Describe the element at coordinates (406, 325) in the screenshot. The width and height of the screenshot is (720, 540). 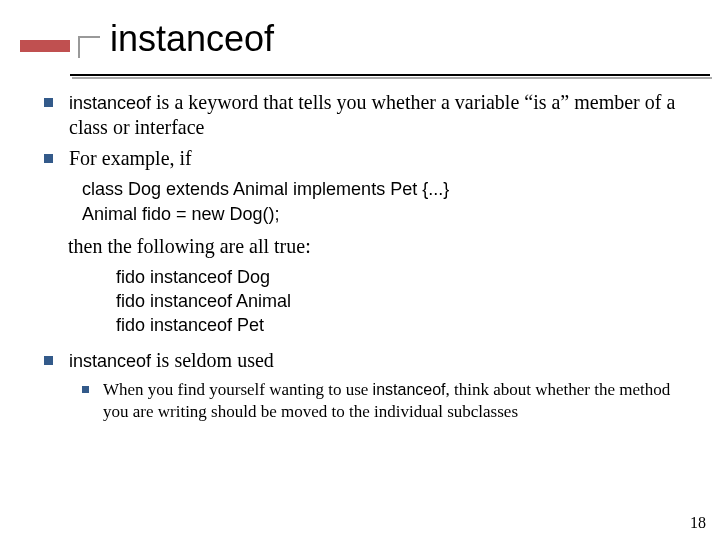
I see `code-line: fido instanceof Pet` at that location.